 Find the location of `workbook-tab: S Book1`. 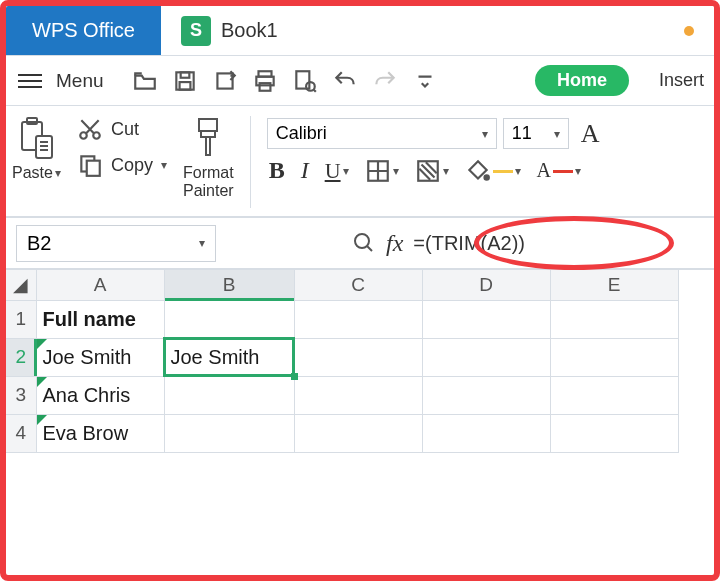

workbook-tab: S Book1 is located at coordinates (230, 30).